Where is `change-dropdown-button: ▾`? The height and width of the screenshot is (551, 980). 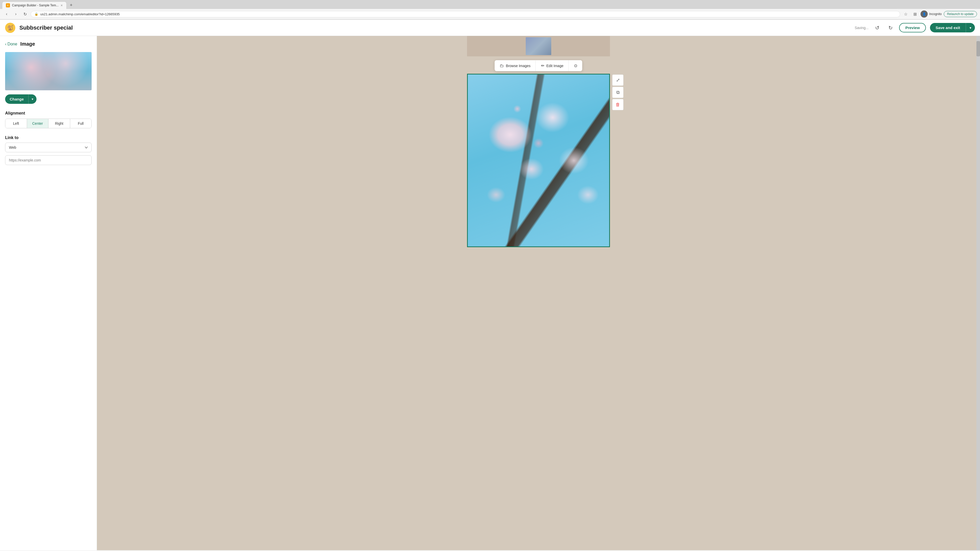 change-dropdown-button: ▾ is located at coordinates (32, 99).